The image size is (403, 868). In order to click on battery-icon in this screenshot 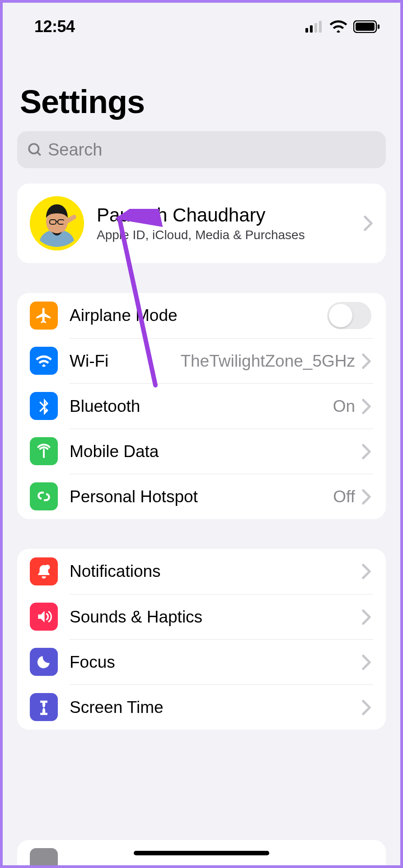, I will do `click(367, 27)`.